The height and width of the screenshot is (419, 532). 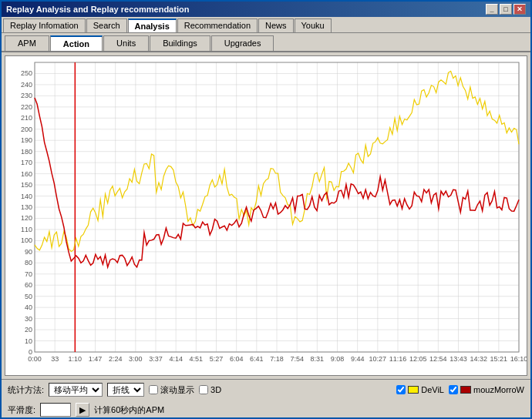 I want to click on controls-row2: 平滑度: ▶ 计算60秒内的APM, so click(x=266, y=410).